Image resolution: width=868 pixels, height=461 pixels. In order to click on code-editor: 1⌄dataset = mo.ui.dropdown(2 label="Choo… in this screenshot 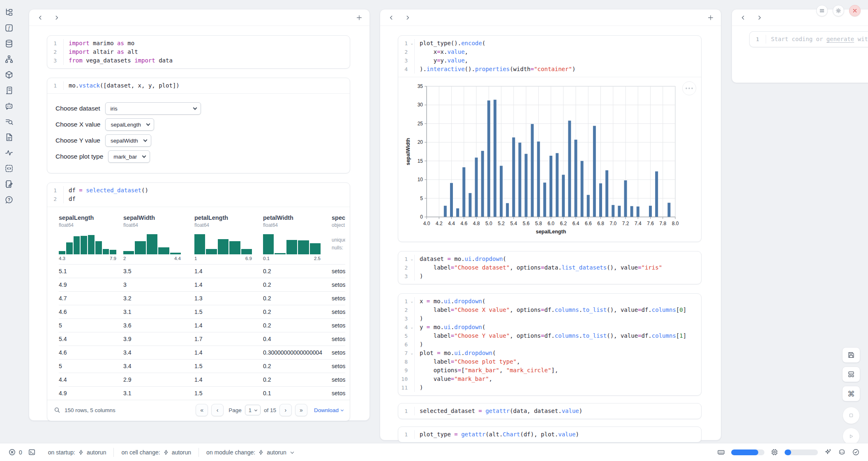, I will do `click(550, 268)`.